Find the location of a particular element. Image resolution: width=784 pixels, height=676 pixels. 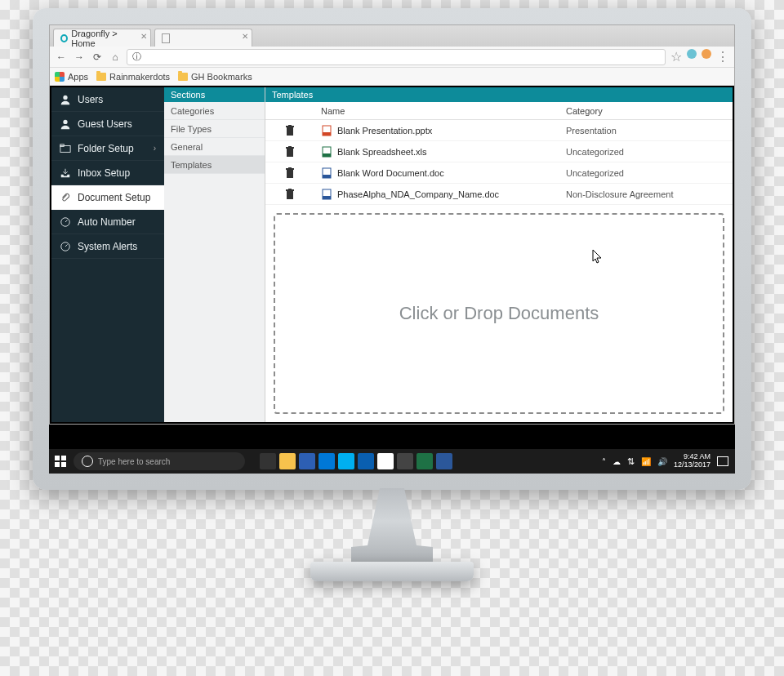

menu-icon: ⋮ is located at coordinates (723, 57).